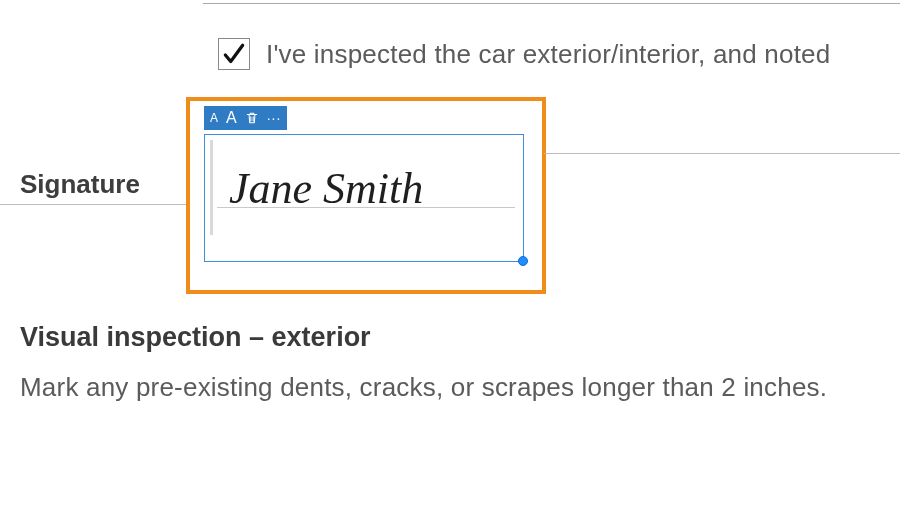 This screenshot has height=506, width=900. Describe the element at coordinates (252, 118) in the screenshot. I see `trash-icon` at that location.